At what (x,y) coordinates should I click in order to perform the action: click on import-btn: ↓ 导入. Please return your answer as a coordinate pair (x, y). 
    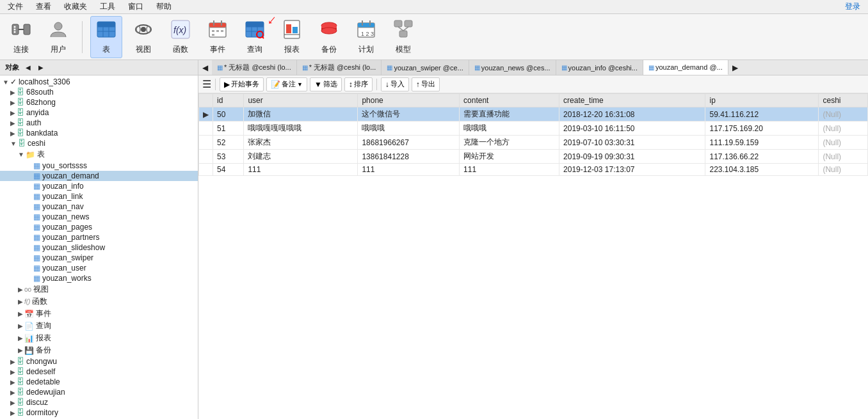
    Looking at the image, I should click on (395, 84).